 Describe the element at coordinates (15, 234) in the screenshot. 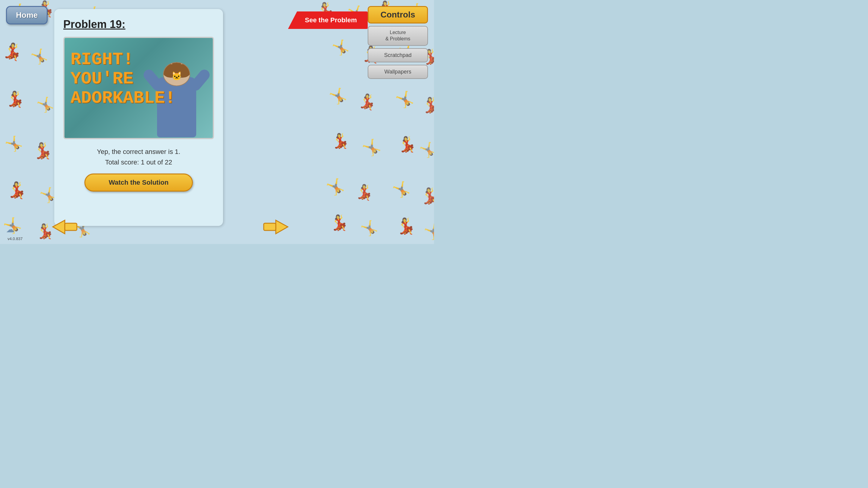

I see `version-text: v4.0.837` at that location.